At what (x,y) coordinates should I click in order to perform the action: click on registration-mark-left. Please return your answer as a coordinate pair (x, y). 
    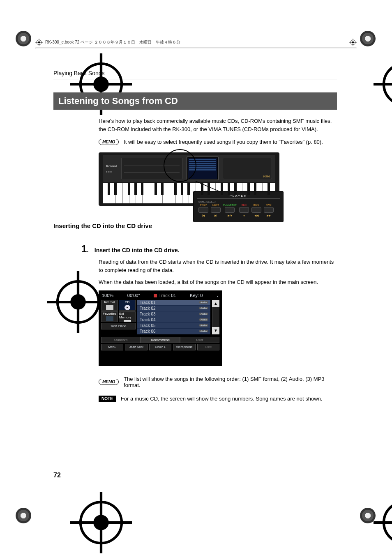
    Looking at the image, I should click on (21, 276).